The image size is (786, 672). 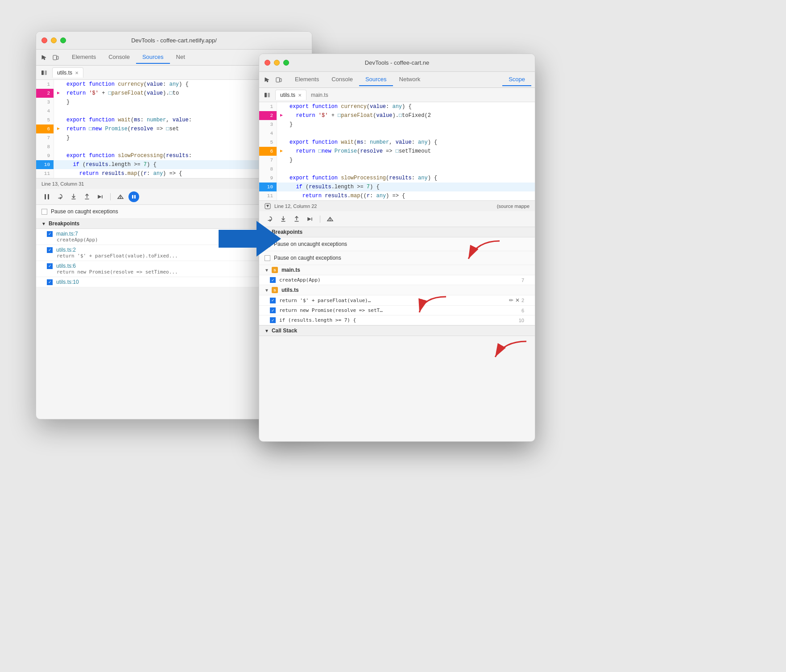 What do you see at coordinates (290, 290) in the screenshot?
I see `group-name-utils: utils.ts` at bounding box center [290, 290].